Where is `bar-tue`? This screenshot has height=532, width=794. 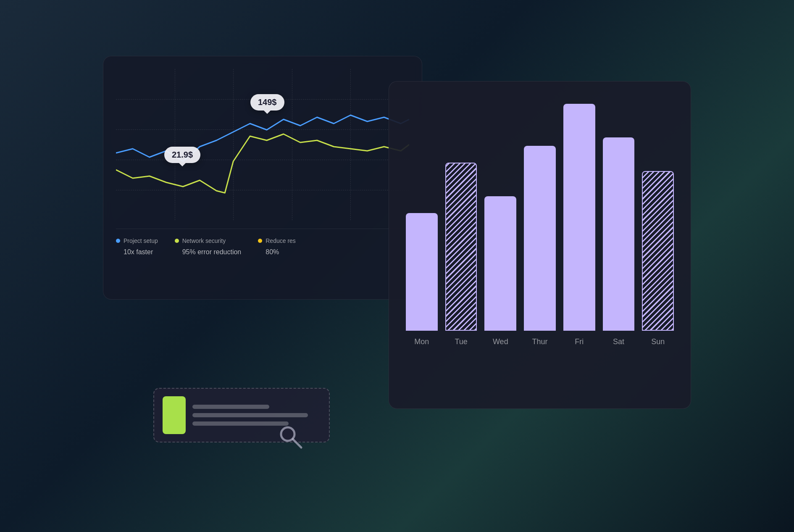 bar-tue is located at coordinates (461, 247).